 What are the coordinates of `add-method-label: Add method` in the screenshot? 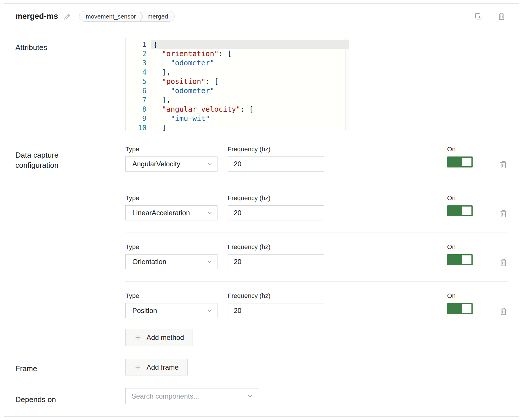 It's located at (165, 338).